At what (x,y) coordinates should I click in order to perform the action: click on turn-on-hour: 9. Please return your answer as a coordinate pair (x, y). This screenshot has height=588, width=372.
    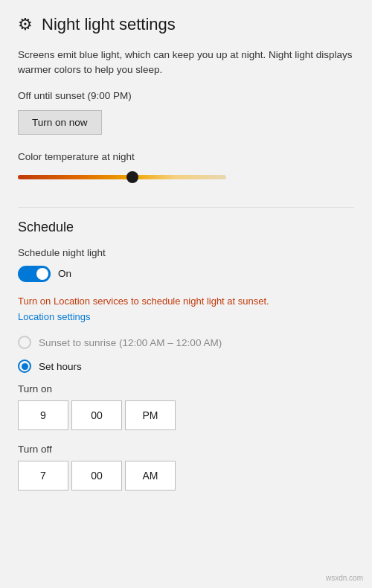
    Looking at the image, I should click on (43, 415).